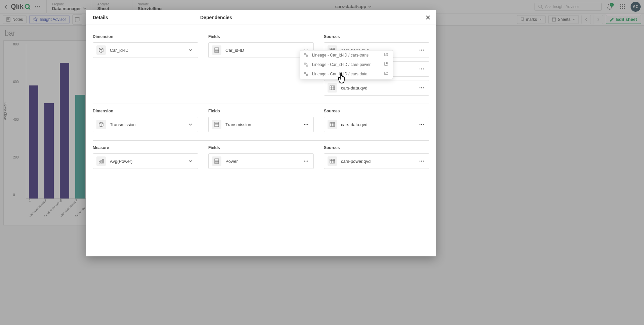  I want to click on dep-col-dimension: Dimension Car_id-ID, so click(145, 67).